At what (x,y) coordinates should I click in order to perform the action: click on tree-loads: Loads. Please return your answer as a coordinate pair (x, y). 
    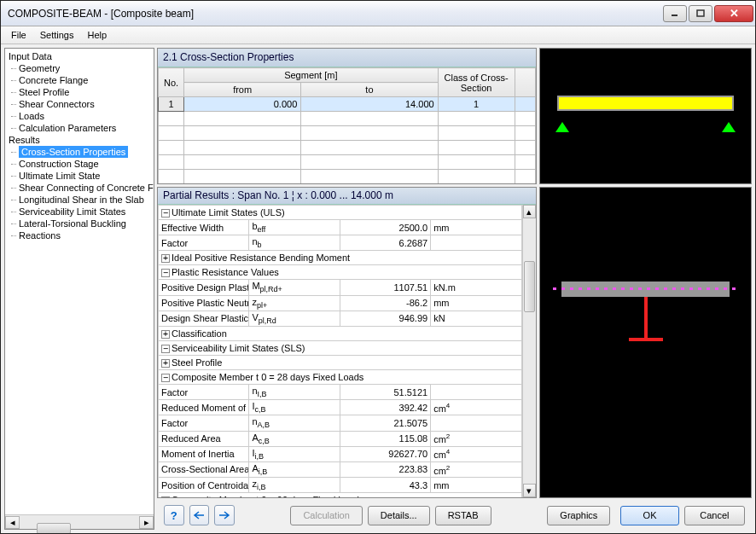
    Looking at the image, I should click on (79, 116).